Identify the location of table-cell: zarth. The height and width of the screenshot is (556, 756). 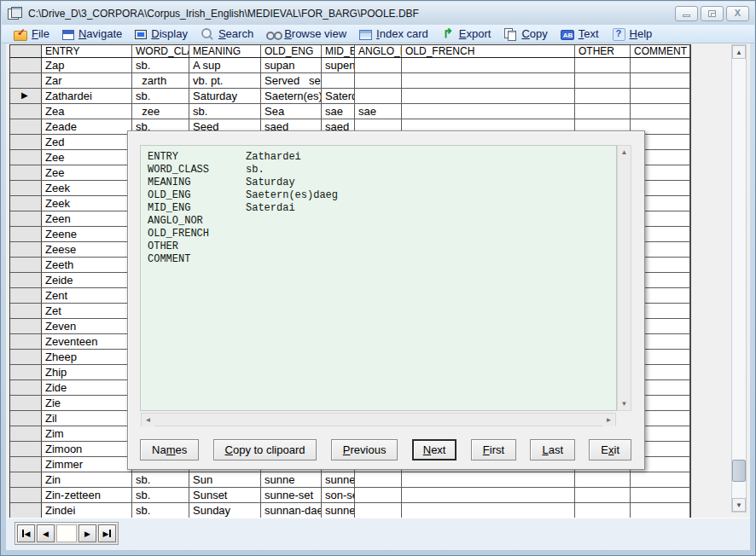
(160, 80).